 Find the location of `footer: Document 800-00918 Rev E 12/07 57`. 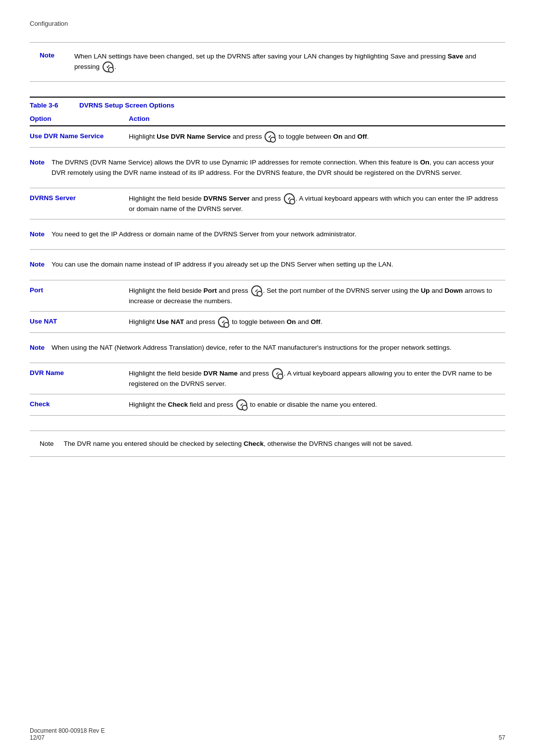

footer: Document 800-00918 Rev E 12/07 57 is located at coordinates (268, 734).